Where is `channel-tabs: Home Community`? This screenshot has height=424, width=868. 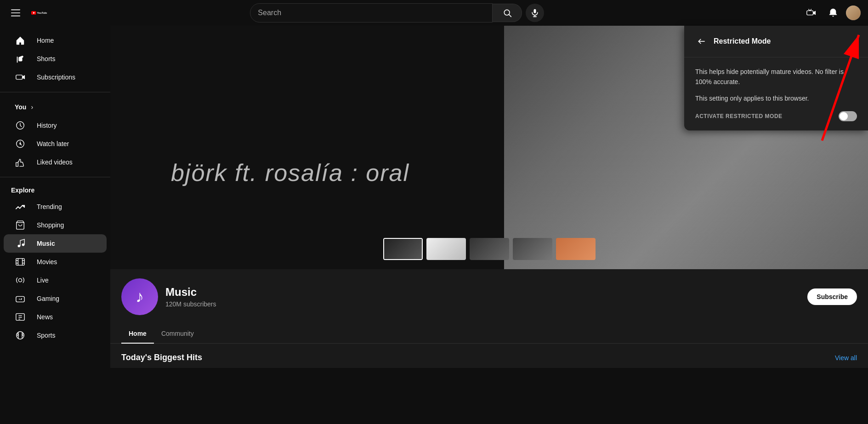
channel-tabs: Home Community is located at coordinates (489, 334).